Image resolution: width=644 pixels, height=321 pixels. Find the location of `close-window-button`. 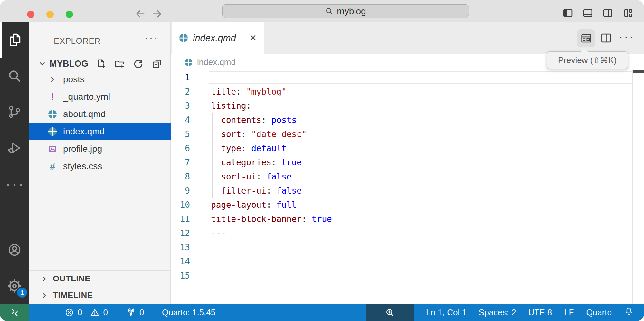

close-window-button is located at coordinates (31, 14).